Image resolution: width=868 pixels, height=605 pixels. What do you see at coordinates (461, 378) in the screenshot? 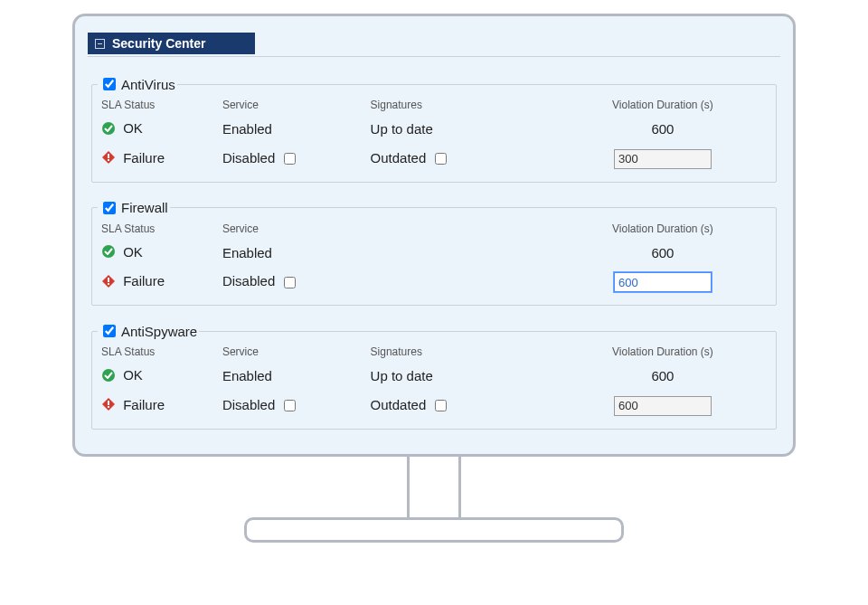
I see `antispyware-ok-signatures: Up to date` at bounding box center [461, 378].